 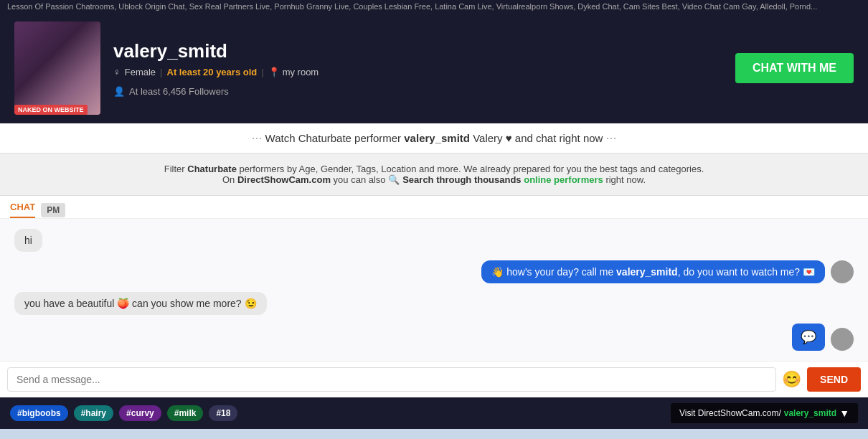 What do you see at coordinates (23, 209) in the screenshot?
I see `tab-chat: CHAT` at bounding box center [23, 209].